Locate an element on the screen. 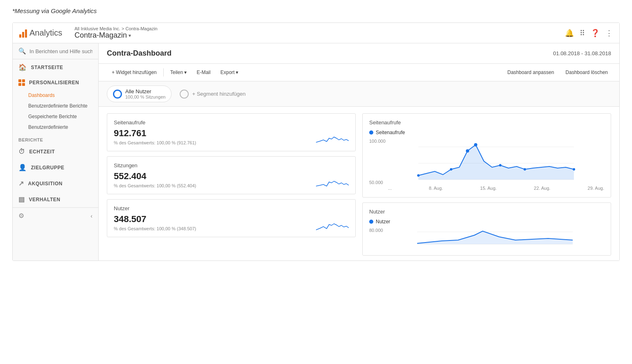 Image resolution: width=632 pixels, height=364 pixels. nutzer-legend-label: Nutzer is located at coordinates (383, 222).